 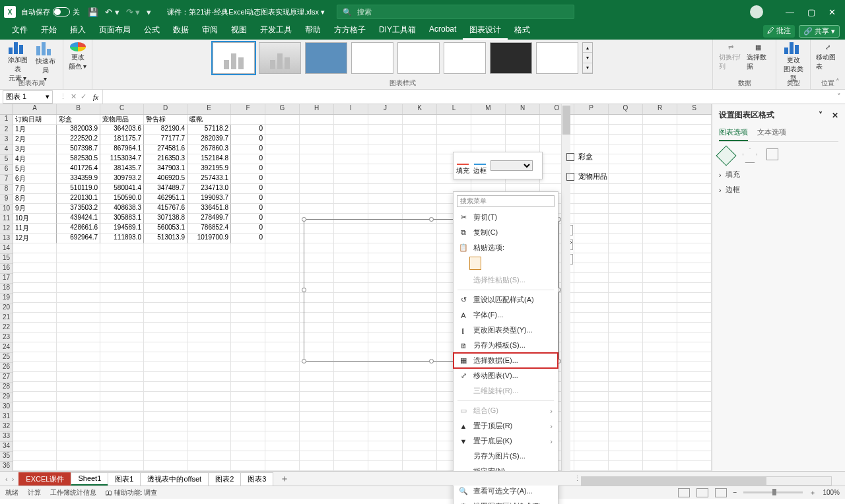 What do you see at coordinates (523, 110) in the screenshot?
I see `col-header: N` at bounding box center [523, 110].